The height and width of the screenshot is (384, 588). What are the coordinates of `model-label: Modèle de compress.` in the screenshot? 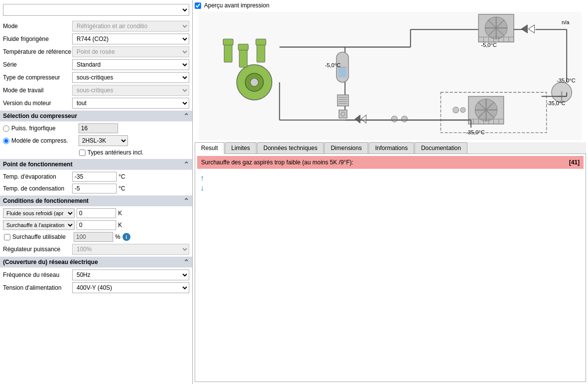 It's located at (45, 141).